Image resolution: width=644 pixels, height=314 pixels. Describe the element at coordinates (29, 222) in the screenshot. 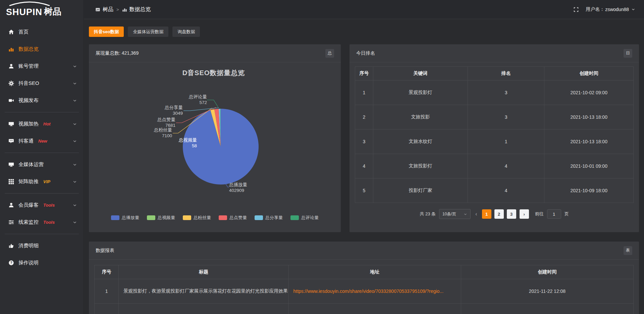

I see `sidebar-item-label: 线索监控` at that location.